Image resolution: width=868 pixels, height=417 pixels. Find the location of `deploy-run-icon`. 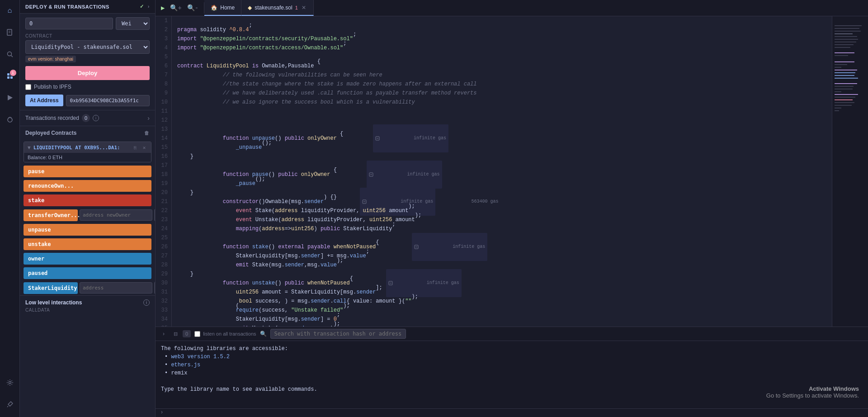

deploy-run-icon is located at coordinates (10, 98).